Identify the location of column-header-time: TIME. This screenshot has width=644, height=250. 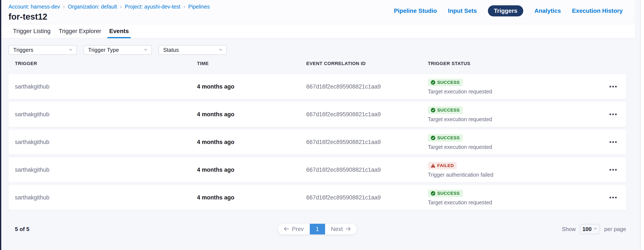
(252, 64).